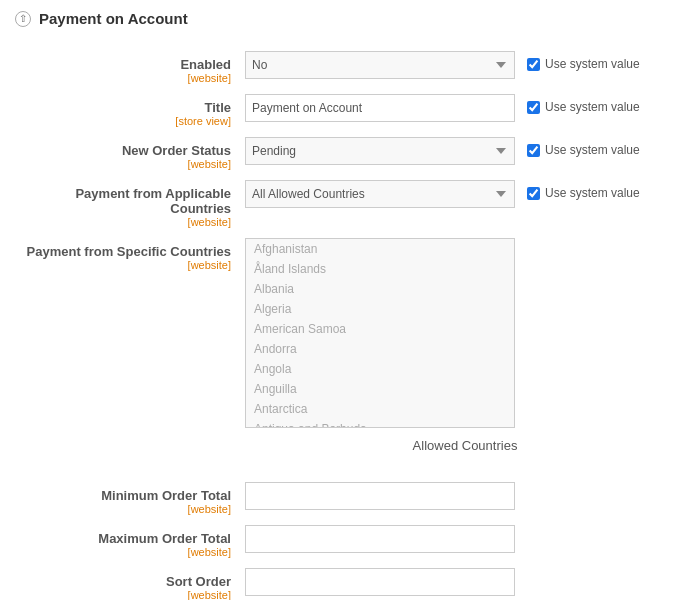  I want to click on min-order-total-input, so click(380, 496).